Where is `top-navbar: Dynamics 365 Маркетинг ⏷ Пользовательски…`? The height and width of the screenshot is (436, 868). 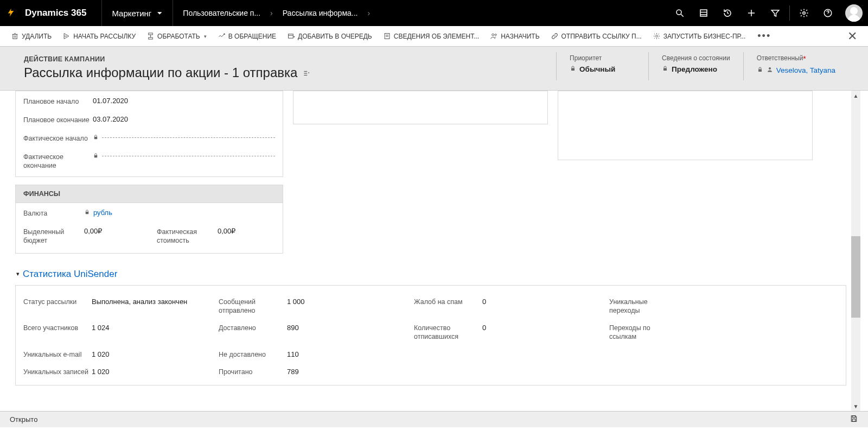 top-navbar: Dynamics 365 Маркетинг ⏷ Пользовательски… is located at coordinates (434, 13).